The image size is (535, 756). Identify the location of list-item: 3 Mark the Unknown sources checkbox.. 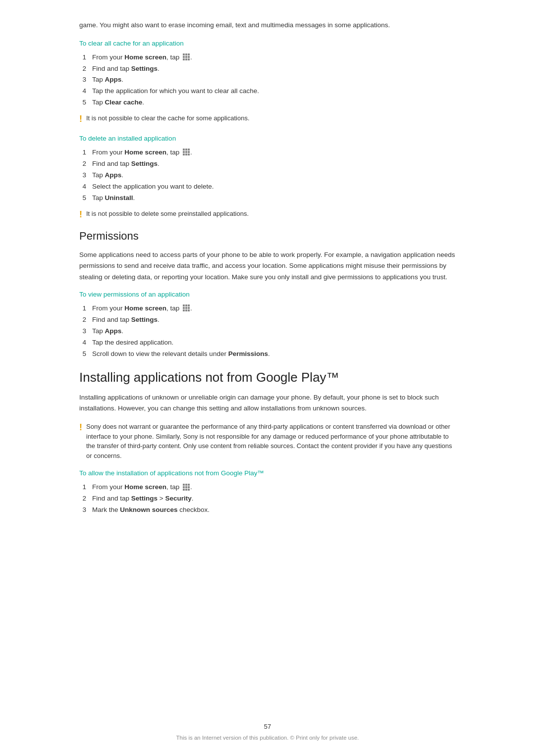
(268, 510).